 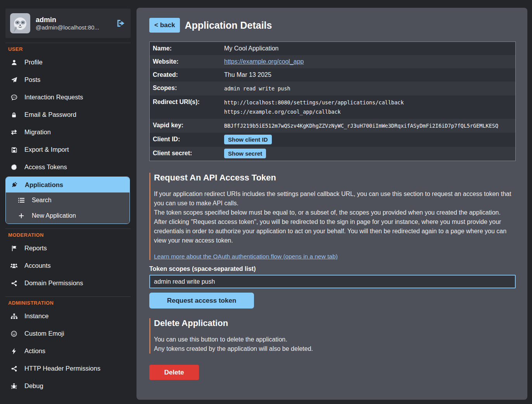 What do you see at coordinates (67, 150) in the screenshot?
I see `sidebar-item-export-import: Export & Import` at bounding box center [67, 150].